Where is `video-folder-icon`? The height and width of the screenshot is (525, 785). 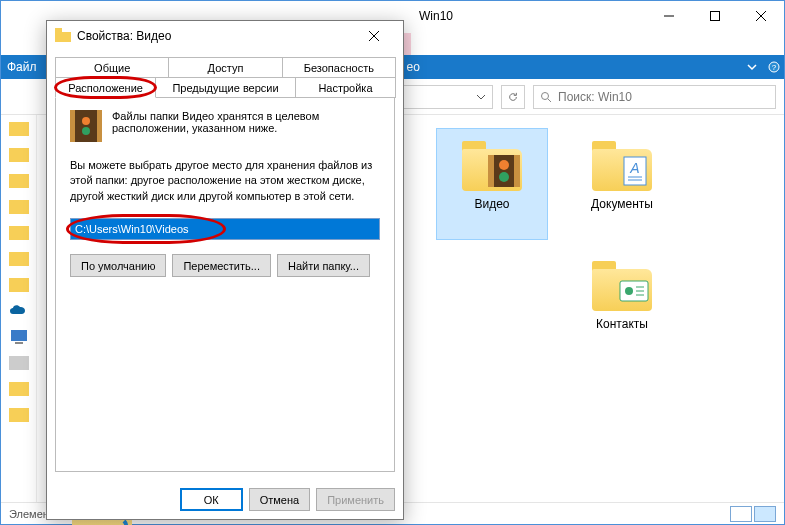 video-folder-icon is located at coordinates (86, 126).